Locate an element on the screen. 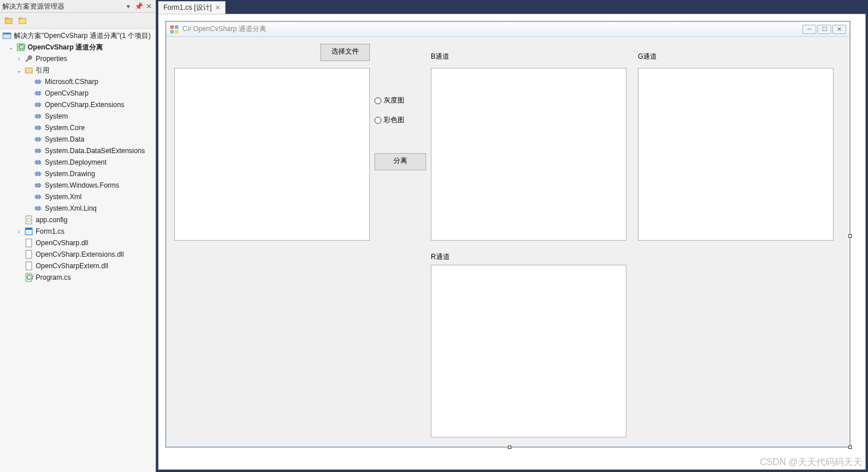  reference-label: System.Xml is located at coordinates (63, 197).